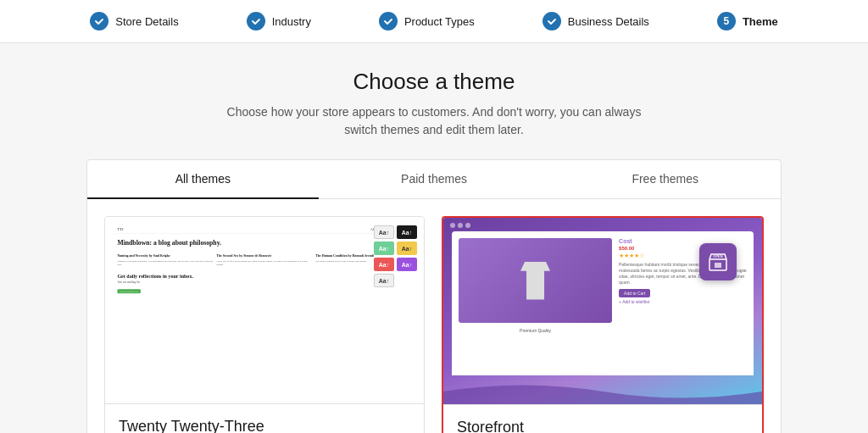 The width and height of the screenshot is (868, 433). Describe the element at coordinates (434, 22) in the screenshot. I see `step-nav: Store Details Industry Product Types Bus…` at that location.